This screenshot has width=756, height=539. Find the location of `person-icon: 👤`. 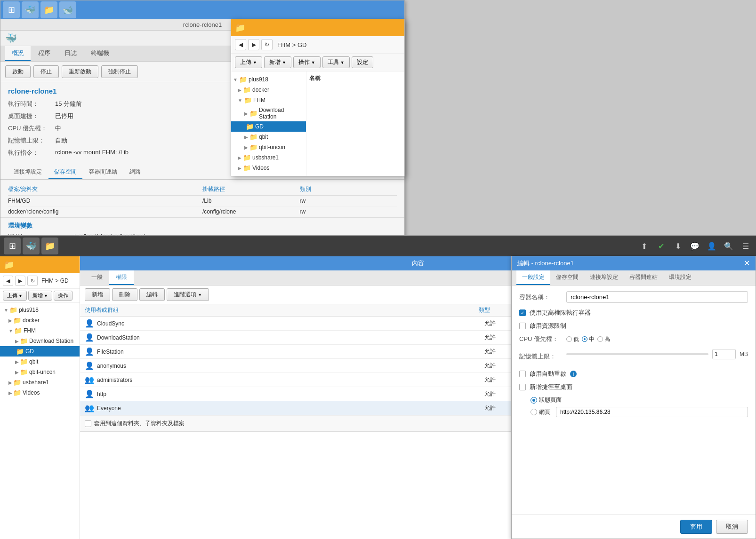

person-icon: 👤 is located at coordinates (712, 246).